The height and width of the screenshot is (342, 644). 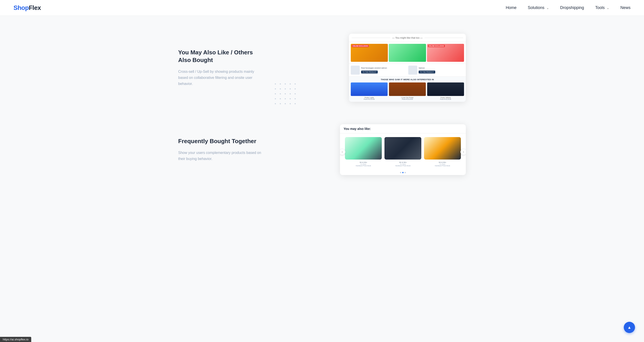 I want to click on chevron-down-icon-tools: ⌄, so click(x=608, y=8).